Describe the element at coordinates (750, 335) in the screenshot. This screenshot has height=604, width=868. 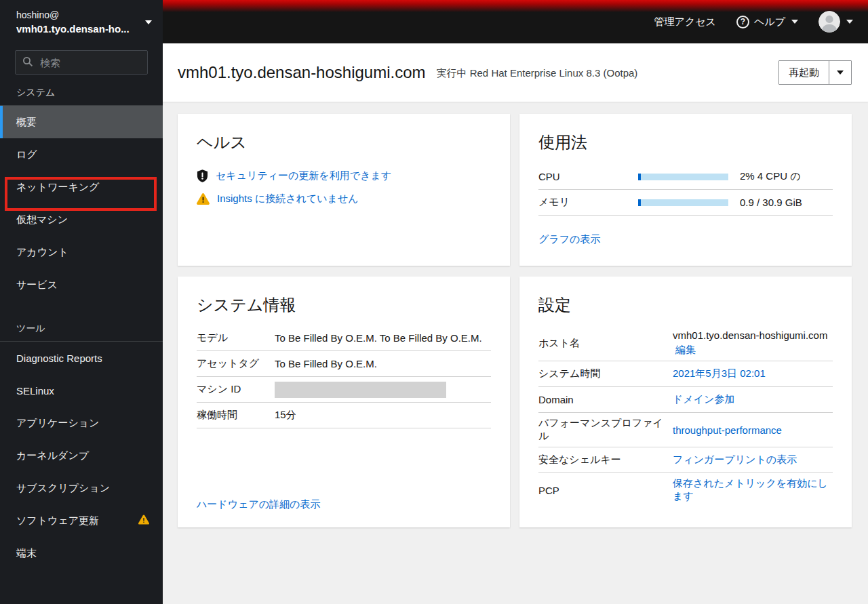
I see `hostname-value: vmh01.tyo.densan-hoshigumi.com` at that location.